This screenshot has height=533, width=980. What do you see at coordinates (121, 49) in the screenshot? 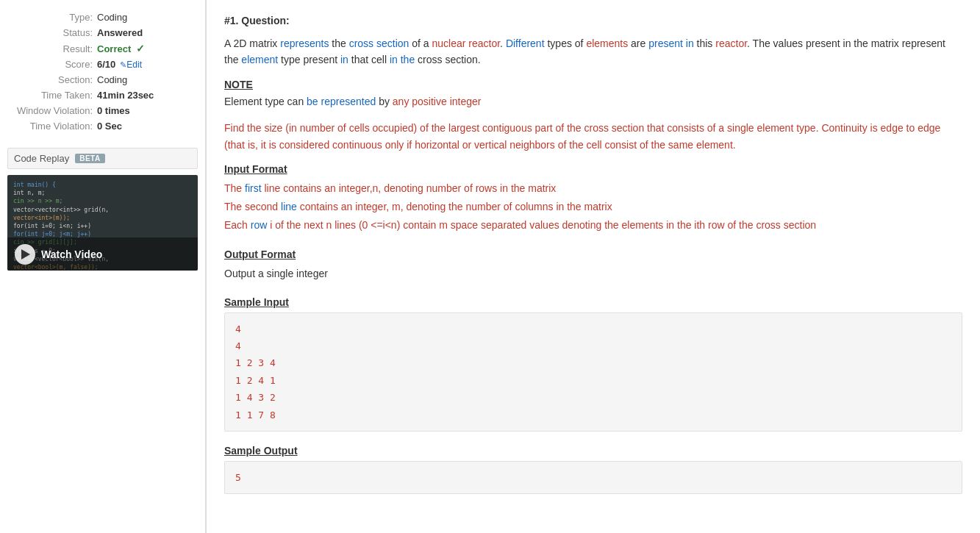
I see `result-value: Correct ✓` at bounding box center [121, 49].